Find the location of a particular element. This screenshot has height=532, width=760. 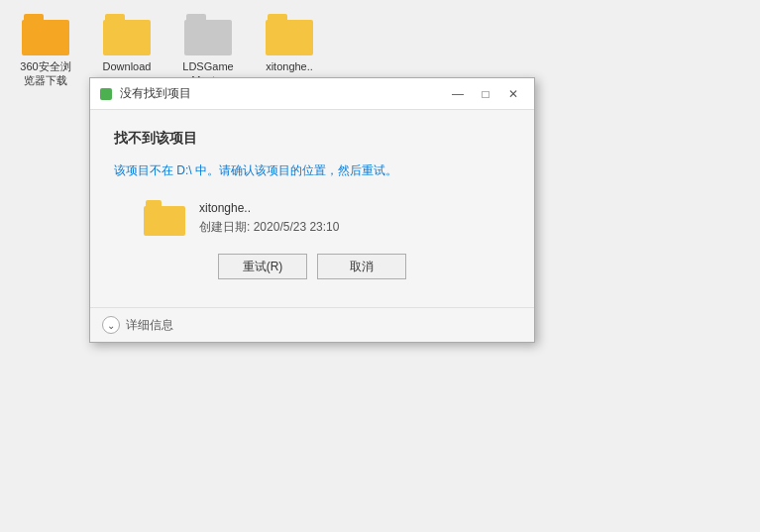

dialog-titlebar: 没有找到项目 — □ ✕ is located at coordinates (312, 94).